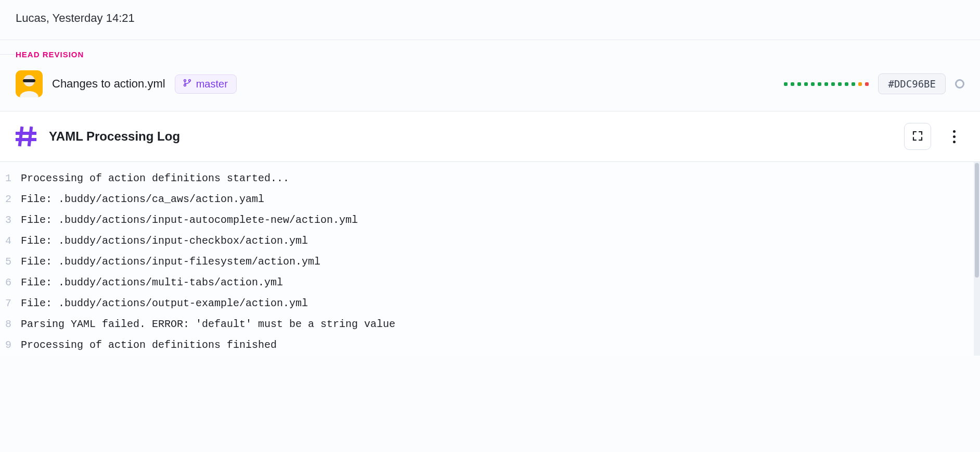 This screenshot has height=452, width=980. Describe the element at coordinates (826, 84) in the screenshot. I see `pipeline-status-dots` at that location.